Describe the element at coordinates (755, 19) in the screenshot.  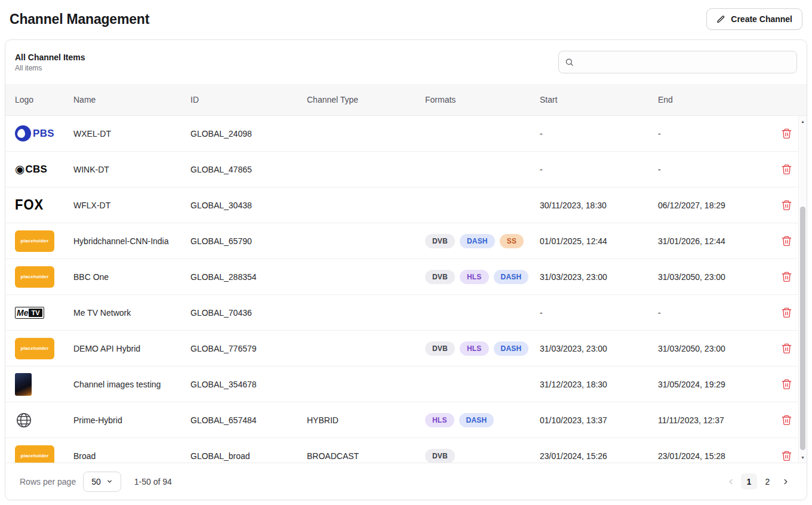
I see `create-channel-button: Create Channel` at that location.